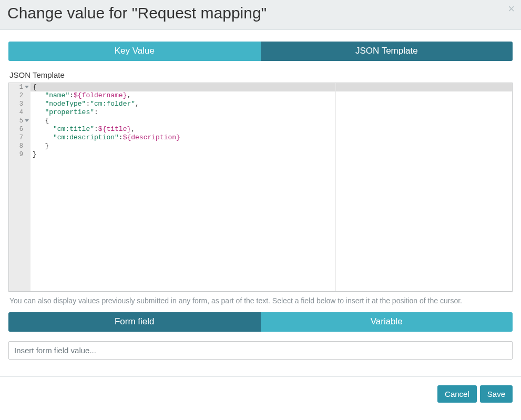 Image resolution: width=521 pixels, height=420 pixels. Describe the element at coordinates (135, 322) in the screenshot. I see `tab-form-field: Form field` at that location.